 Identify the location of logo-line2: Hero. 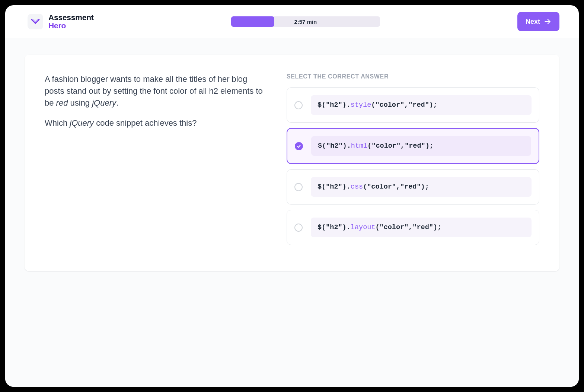
(71, 26).